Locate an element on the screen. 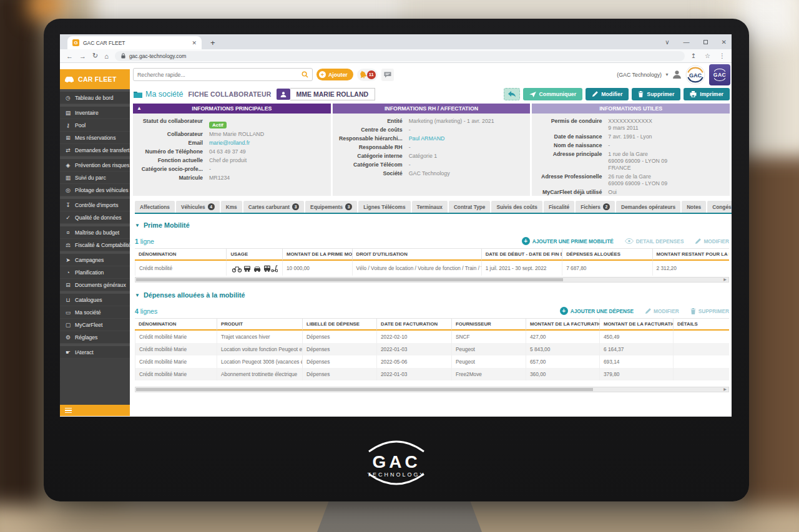 The width and height of the screenshot is (799, 532). tab-close-icon: ✕ is located at coordinates (194, 43).